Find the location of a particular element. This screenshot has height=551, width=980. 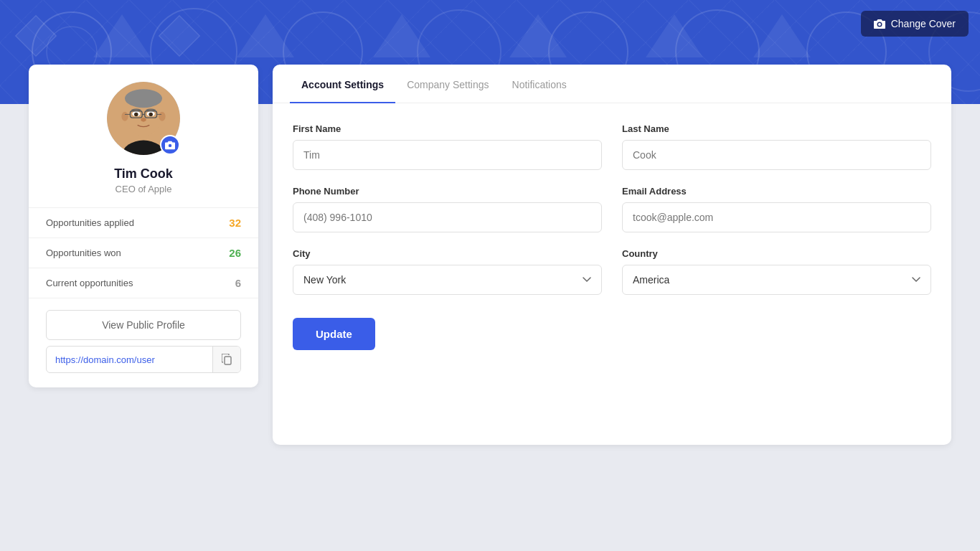

profile-url: https://domain.com/user is located at coordinates (129, 360).